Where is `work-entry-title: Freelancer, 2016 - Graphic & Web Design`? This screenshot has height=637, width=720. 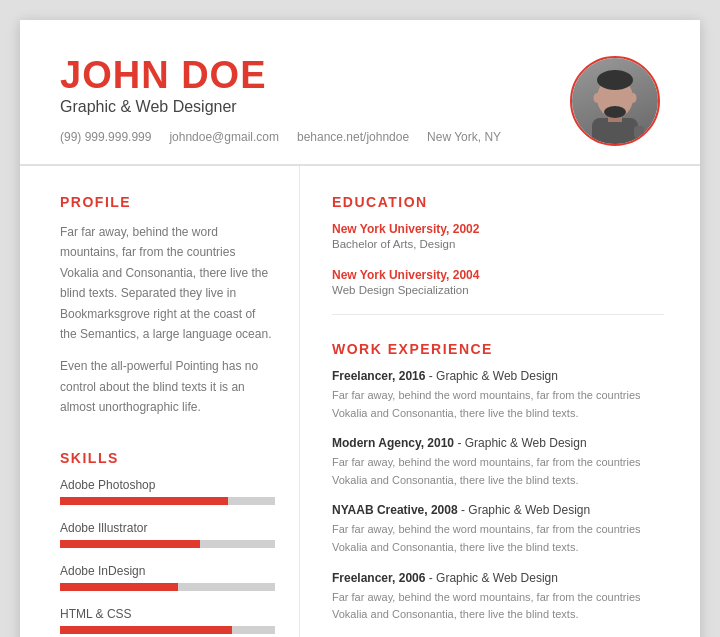 work-entry-title: Freelancer, 2016 - Graphic & Web Design is located at coordinates (498, 376).